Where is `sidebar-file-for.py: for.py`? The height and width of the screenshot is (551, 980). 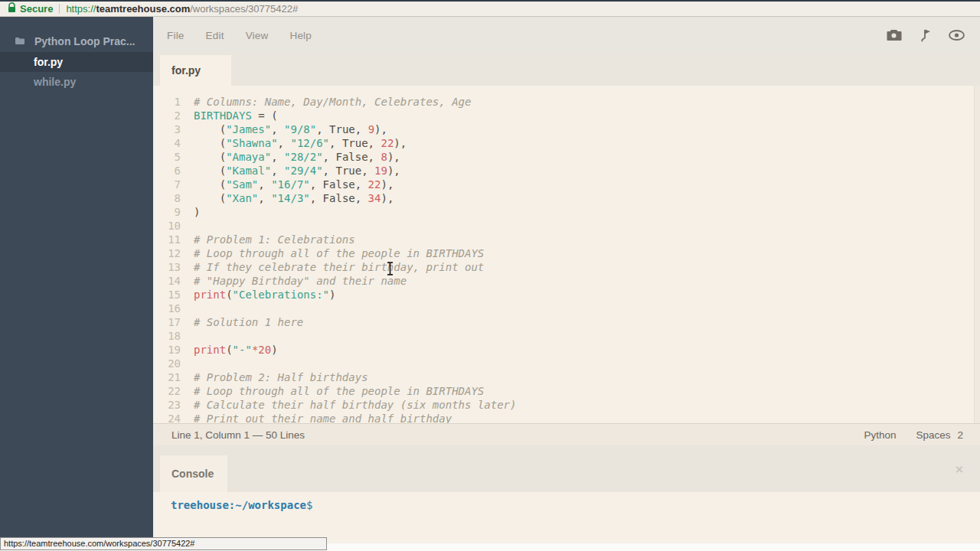 sidebar-file-for.py: for.py is located at coordinates (77, 62).